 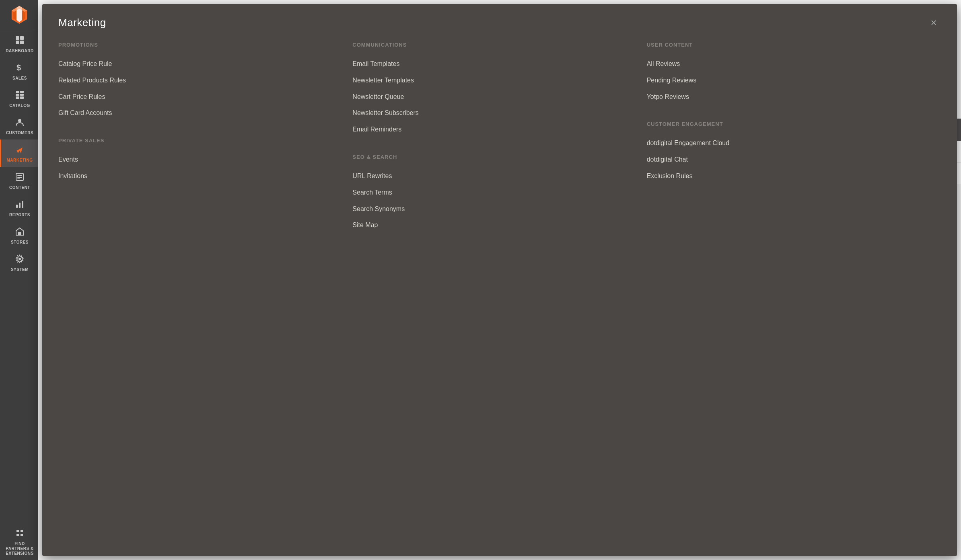 I want to click on menu-item-search-synonyms: Search Synonyms, so click(x=496, y=209).